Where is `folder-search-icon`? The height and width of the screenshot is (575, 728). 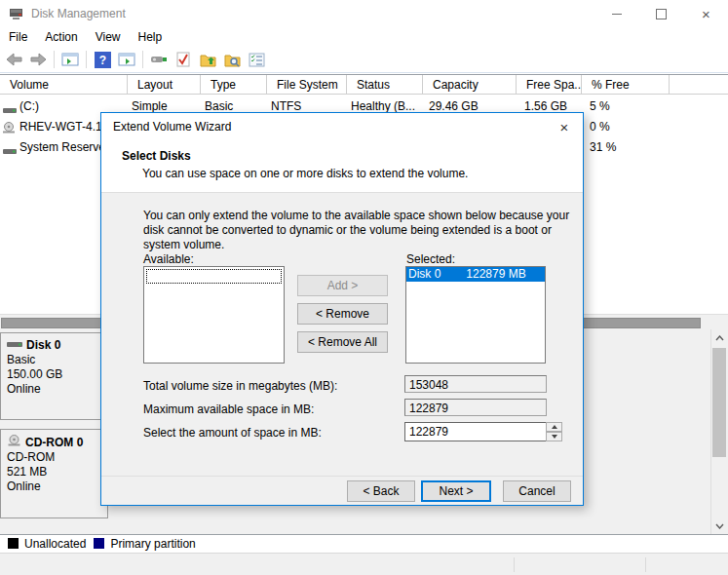
folder-search-icon is located at coordinates (232, 59).